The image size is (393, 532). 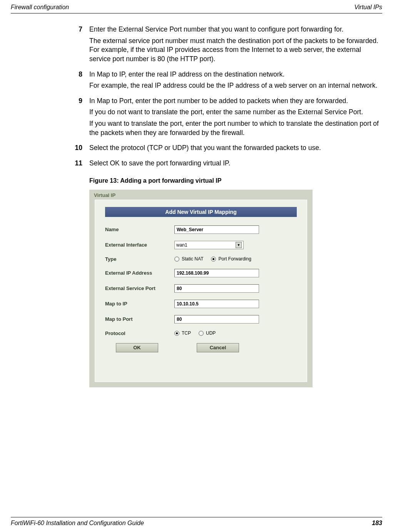 I want to click on row-map-port: Map to Port 80, so click(x=201, y=319).